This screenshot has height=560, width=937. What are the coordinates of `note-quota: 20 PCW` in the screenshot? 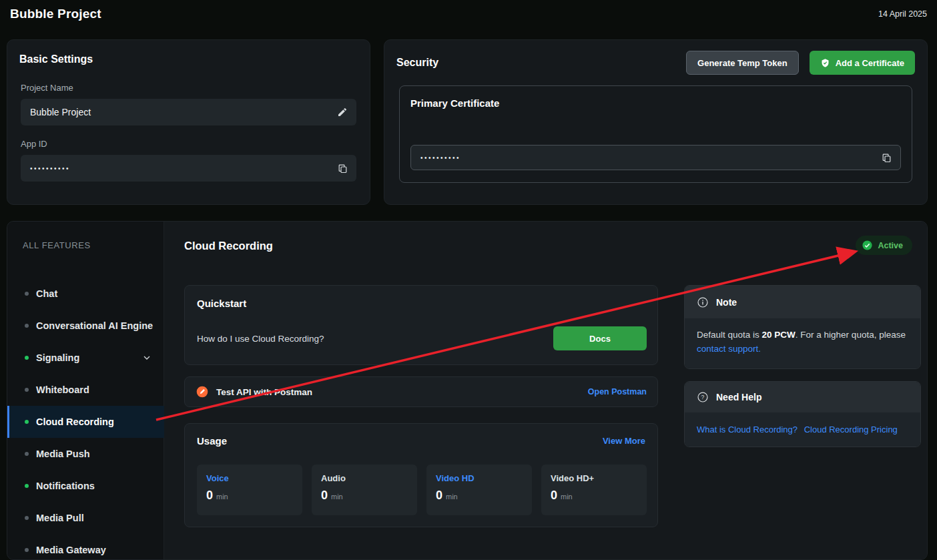 It's located at (779, 335).